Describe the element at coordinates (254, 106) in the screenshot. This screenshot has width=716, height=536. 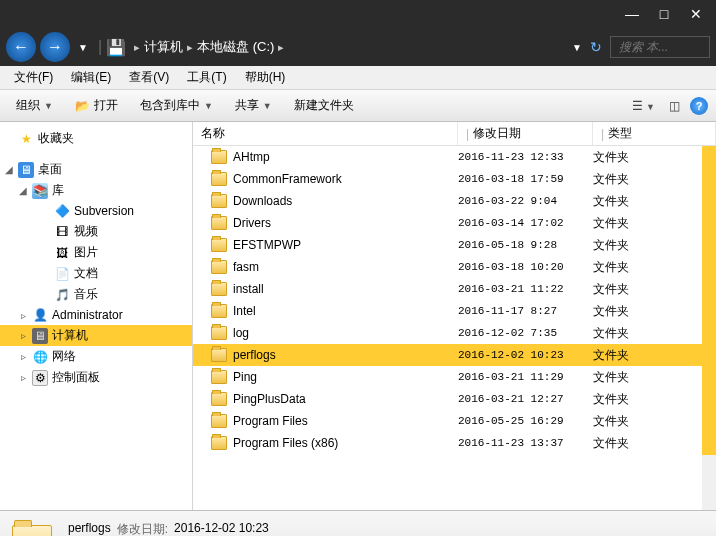
I see `share-button: 共享▼` at that location.